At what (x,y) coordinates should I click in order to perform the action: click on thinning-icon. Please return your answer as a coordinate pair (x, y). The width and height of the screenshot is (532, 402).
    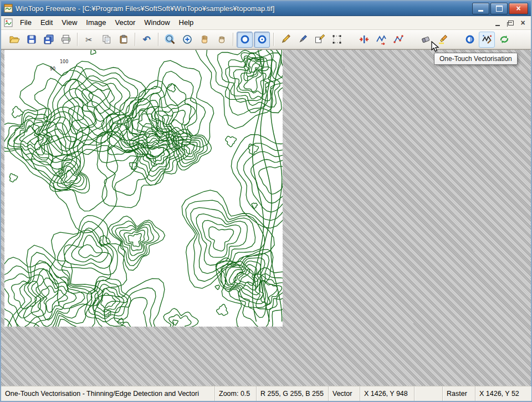
    Looking at the image, I should click on (364, 39).